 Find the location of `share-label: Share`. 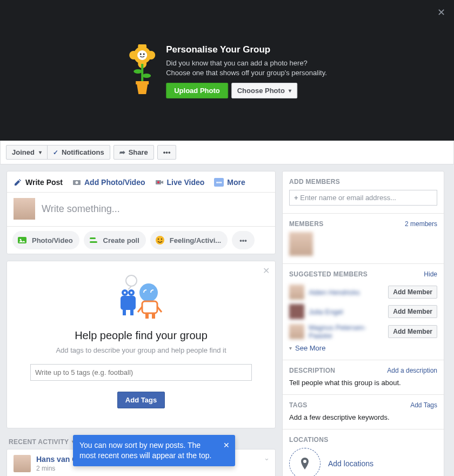

share-label: Share is located at coordinates (138, 153).